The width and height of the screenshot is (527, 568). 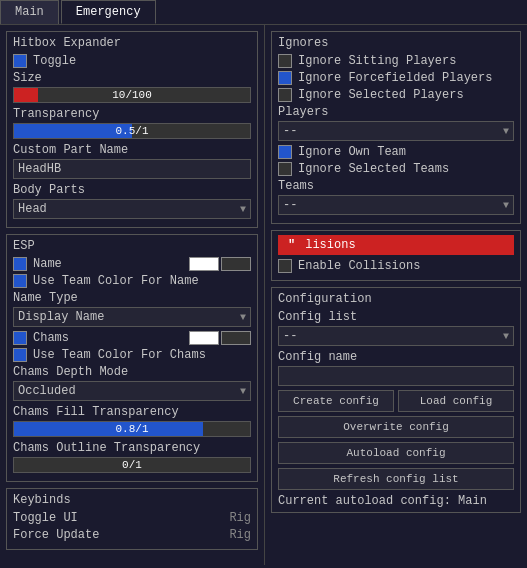 I want to click on name-type-value: Display Name, so click(x=61, y=317).